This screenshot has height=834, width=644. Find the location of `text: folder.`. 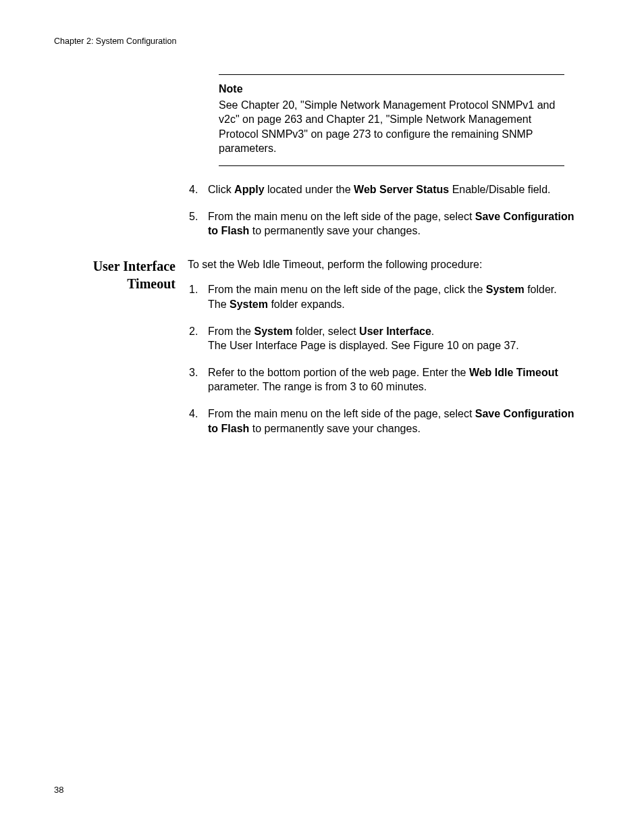

text: folder. is located at coordinates (541, 289).